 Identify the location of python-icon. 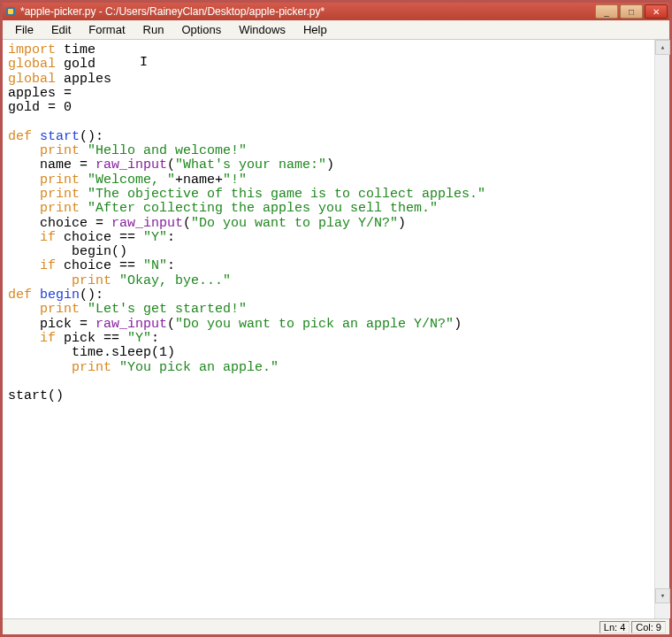
(11, 12).